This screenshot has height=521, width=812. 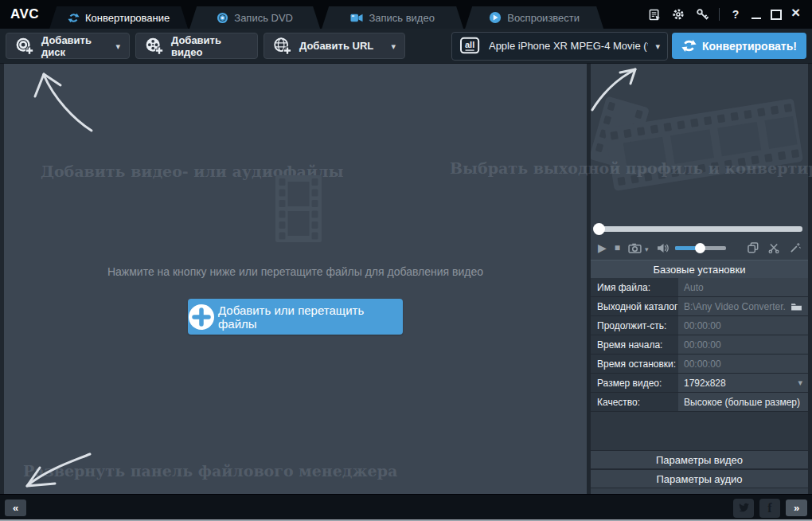 What do you see at coordinates (774, 249) in the screenshot?
I see `scissors-trim-icon` at bounding box center [774, 249].